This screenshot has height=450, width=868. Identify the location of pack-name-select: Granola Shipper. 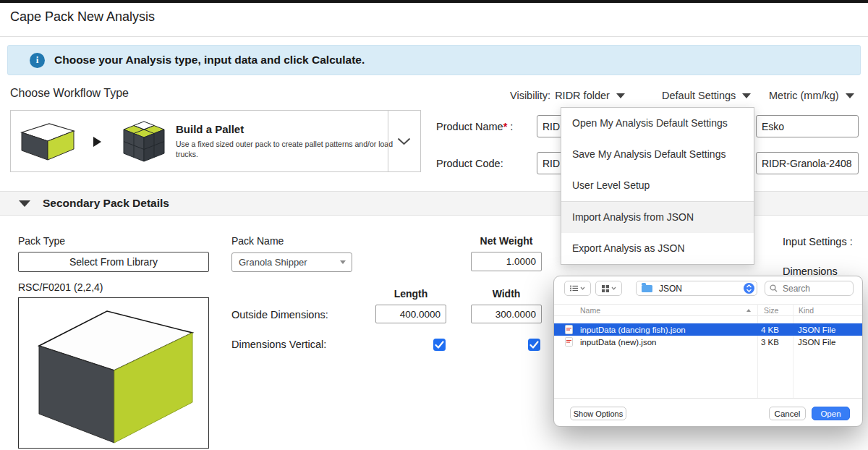
(292, 262).